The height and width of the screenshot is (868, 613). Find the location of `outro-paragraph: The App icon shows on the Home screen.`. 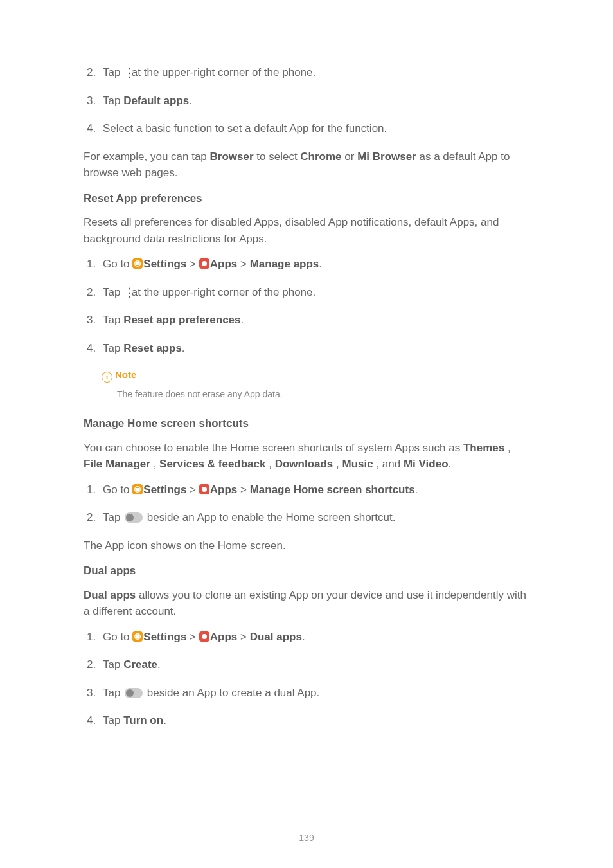

outro-paragraph: The App icon shows on the Home screen. is located at coordinates (306, 546).